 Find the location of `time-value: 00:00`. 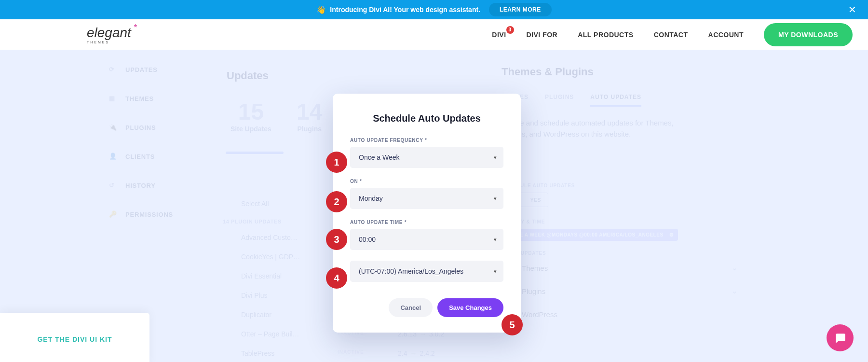

time-value: 00:00 is located at coordinates (427, 239).